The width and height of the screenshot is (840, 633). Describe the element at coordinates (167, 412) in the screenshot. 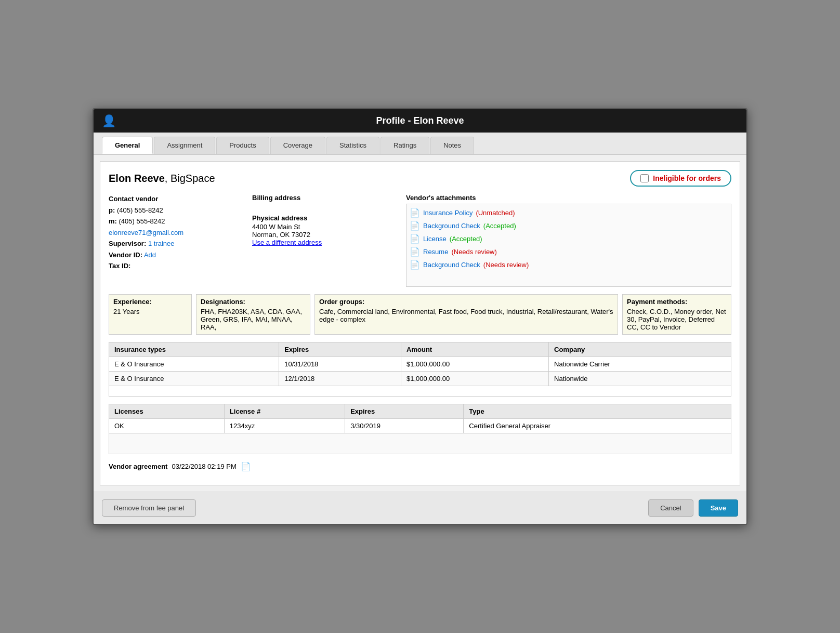

I see `lic-col-license: Licenses` at that location.